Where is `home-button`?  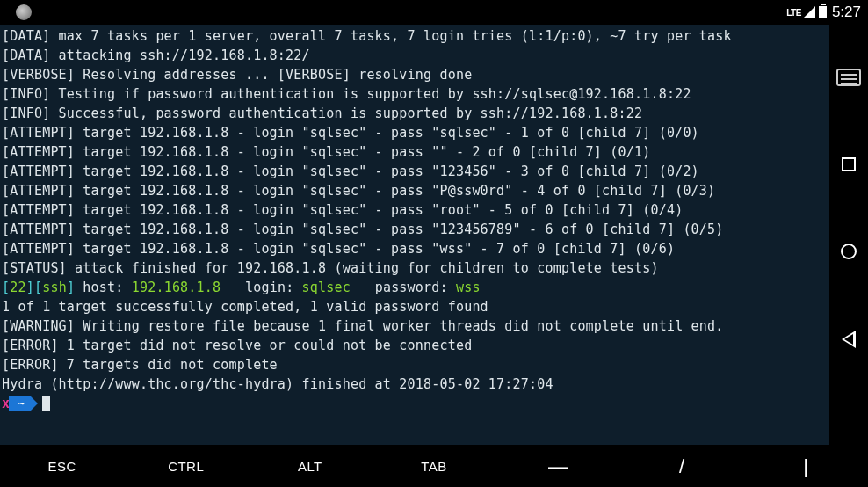
home-button is located at coordinates (849, 251).